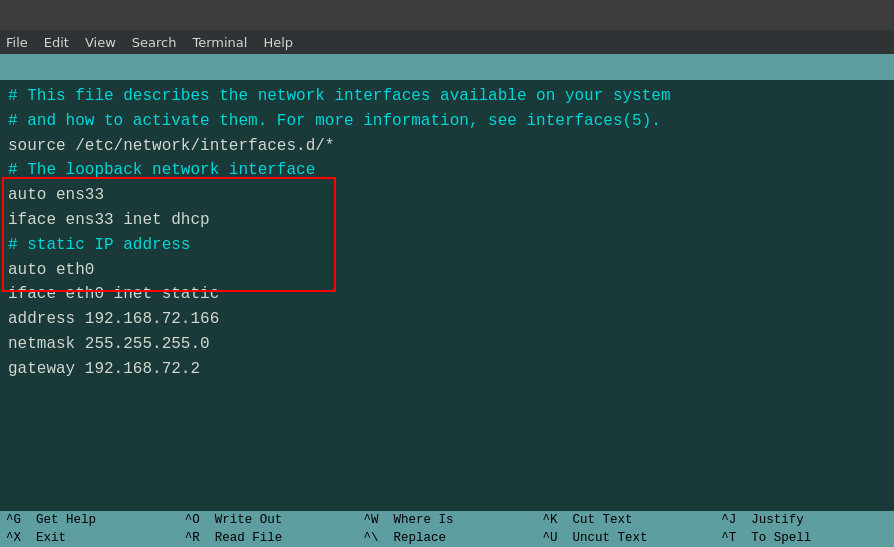 The height and width of the screenshot is (547, 894). Describe the element at coordinates (447, 246) in the screenshot. I see `editor-line: # static IP address` at that location.